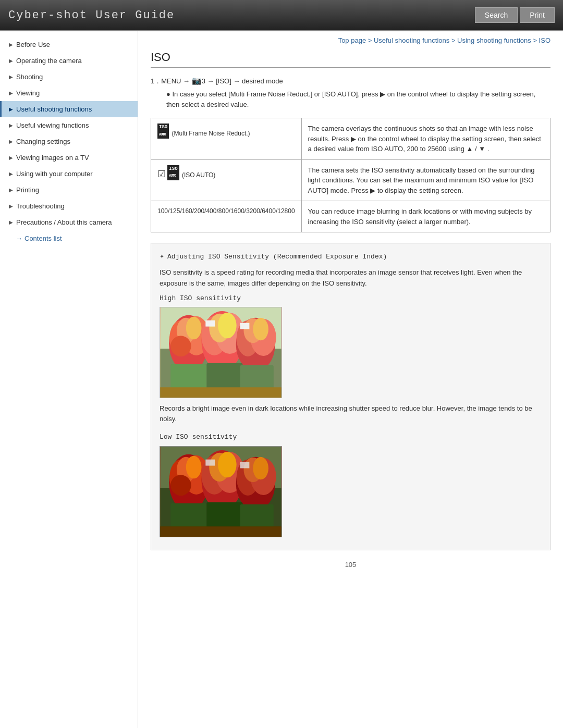 The width and height of the screenshot is (563, 728). Describe the element at coordinates (350, 41) in the screenshot. I see `breadcrumb: Top page > Useful shooting functions > U…` at that location.